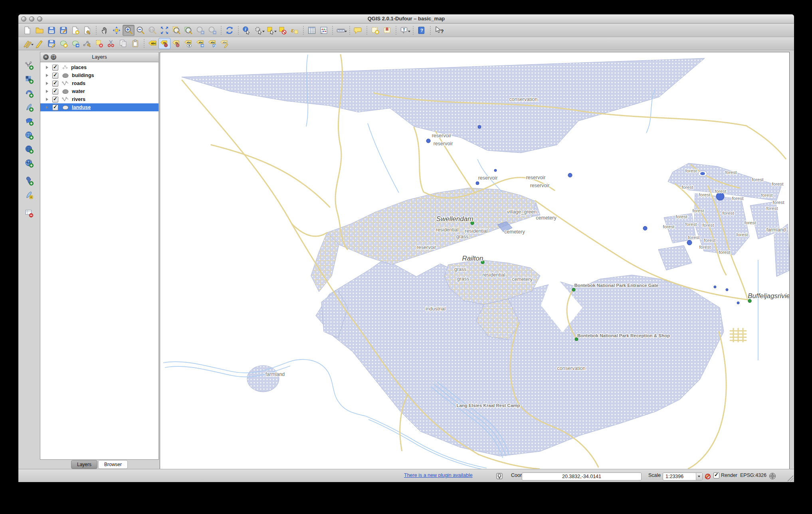  I want to click on toggle-editing-button, so click(40, 43).